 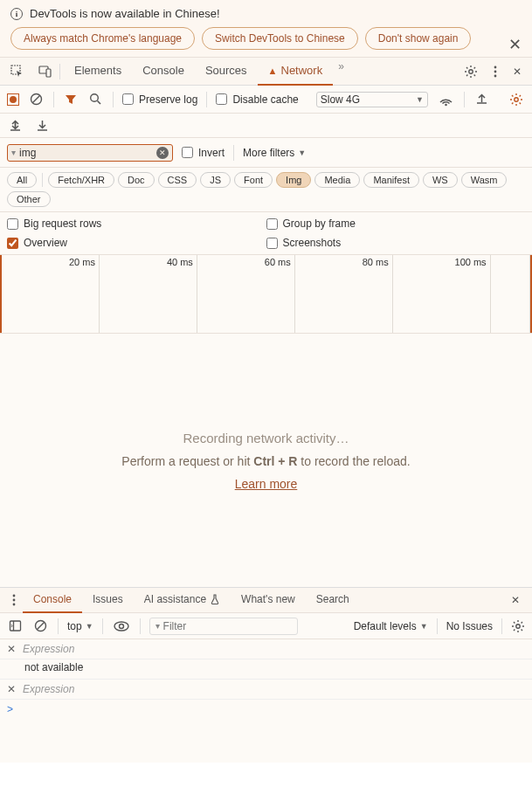 What do you see at coordinates (418, 38) in the screenshot?
I see `dont-show-again-button: Don't show again` at bounding box center [418, 38].